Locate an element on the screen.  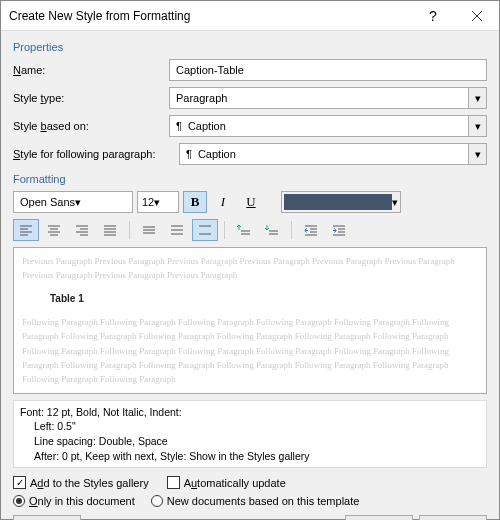
font-size-combo: 12 ▾ is located at coordinates (158, 202).